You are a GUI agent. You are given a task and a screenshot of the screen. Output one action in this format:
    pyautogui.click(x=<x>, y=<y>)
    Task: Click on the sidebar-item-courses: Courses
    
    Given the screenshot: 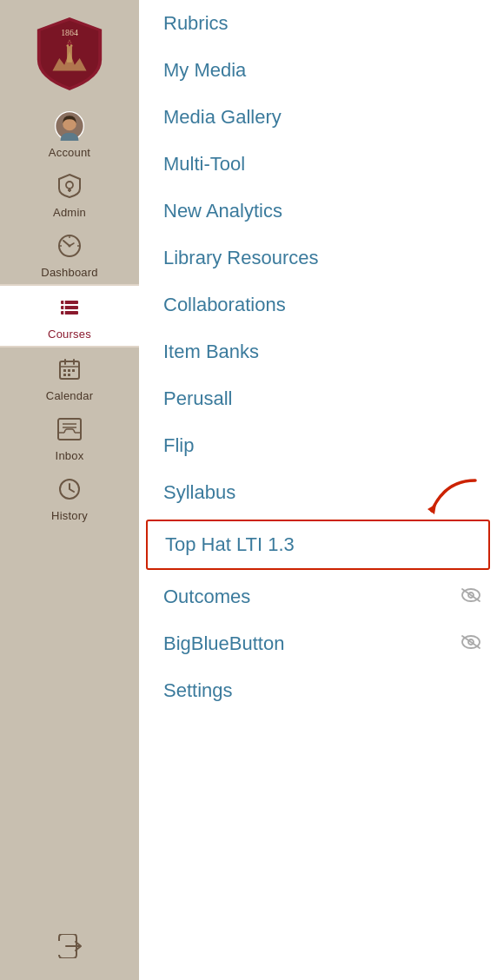 What is the action you would take?
    pyautogui.click(x=70, y=316)
    